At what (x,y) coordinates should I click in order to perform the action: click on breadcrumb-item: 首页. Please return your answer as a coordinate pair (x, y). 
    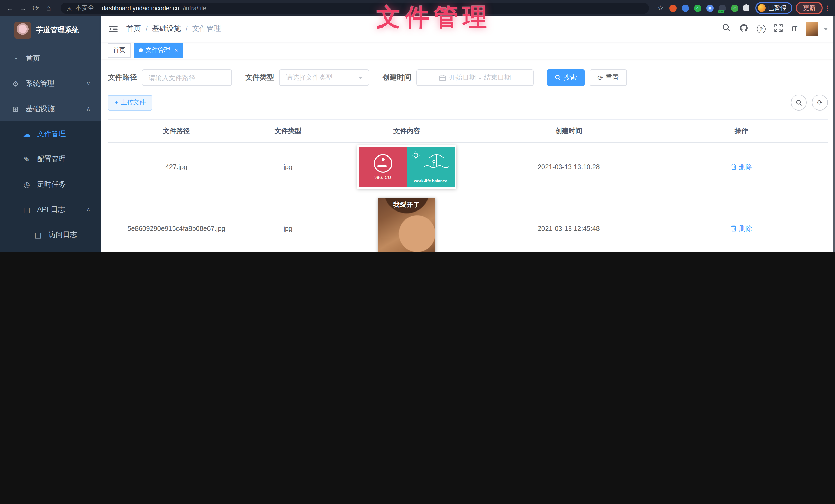
    Looking at the image, I should click on (134, 29).